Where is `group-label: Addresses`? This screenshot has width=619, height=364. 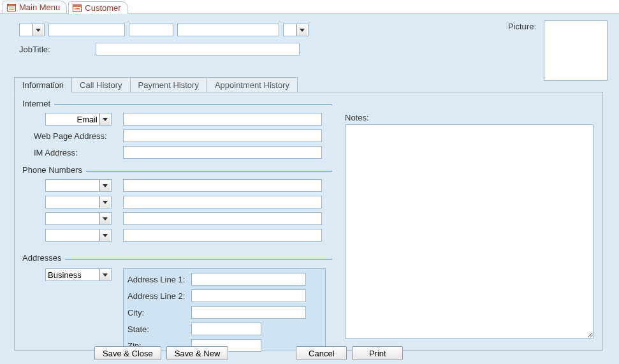
group-label: Addresses is located at coordinates (43, 258).